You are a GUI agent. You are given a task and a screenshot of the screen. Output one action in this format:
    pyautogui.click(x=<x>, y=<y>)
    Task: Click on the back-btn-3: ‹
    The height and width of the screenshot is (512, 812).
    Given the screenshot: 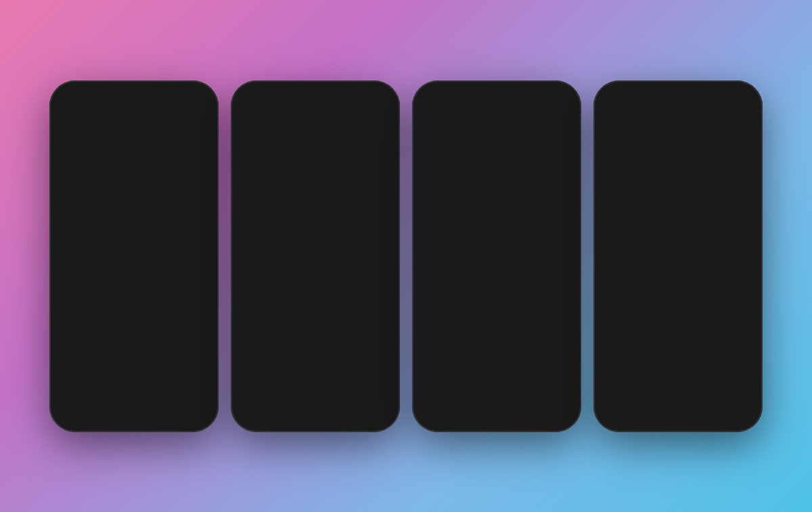 What is the action you would take?
    pyautogui.click(x=497, y=216)
    